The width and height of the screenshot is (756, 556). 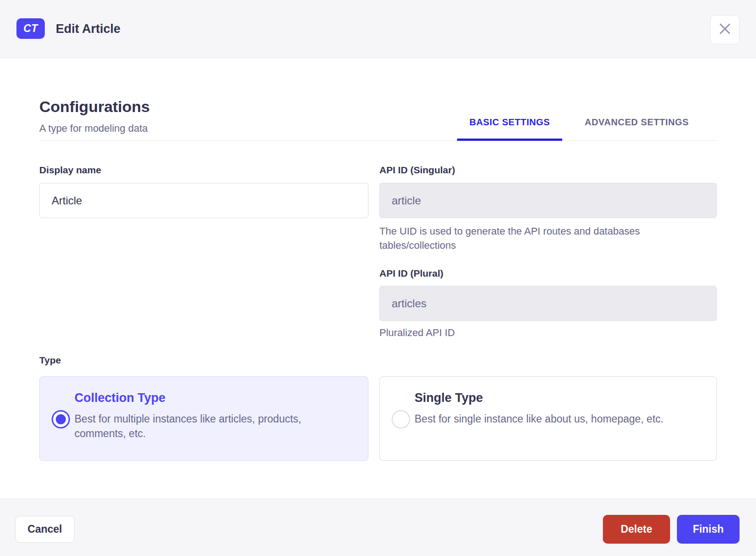 What do you see at coordinates (50, 360) in the screenshot?
I see `type-label: Type` at bounding box center [50, 360].